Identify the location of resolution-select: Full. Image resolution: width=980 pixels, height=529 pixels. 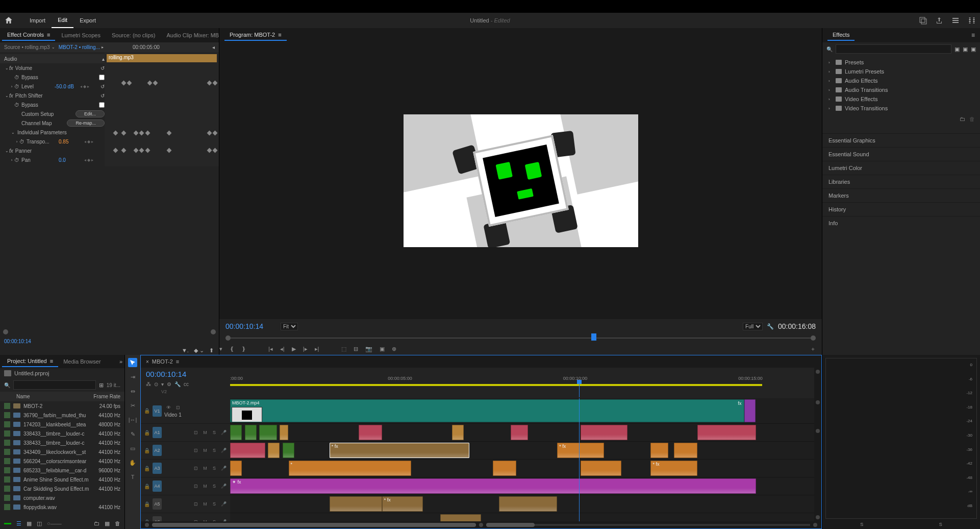
(753, 327).